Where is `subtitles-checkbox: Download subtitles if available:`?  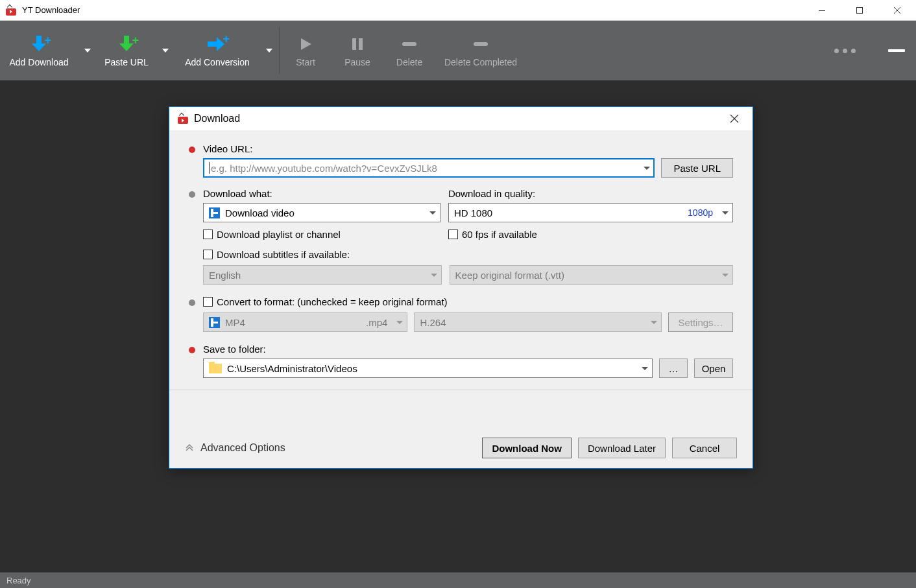 subtitles-checkbox: Download subtitles if available: is located at coordinates (468, 254).